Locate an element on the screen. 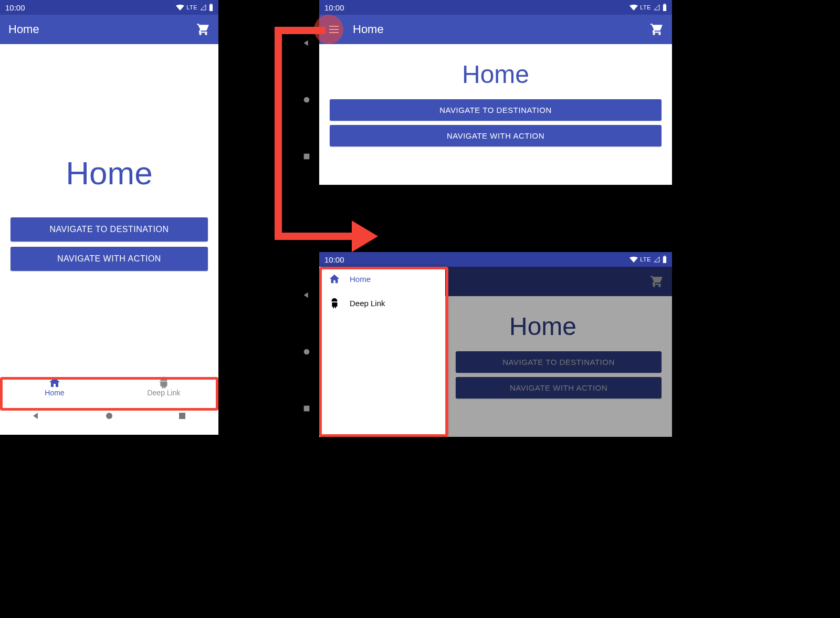 The height and width of the screenshot is (618, 840). bottomnav-deeplink-label: Deep Link is located at coordinates (164, 393).